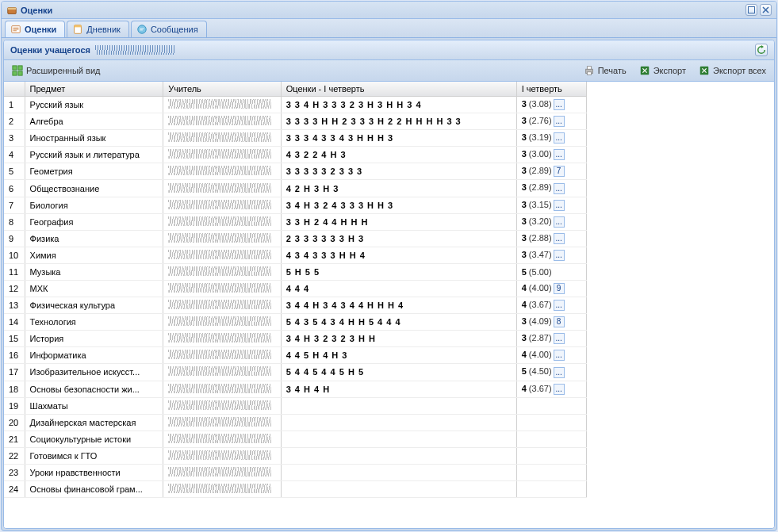 This screenshot has height=532, width=778. What do you see at coordinates (589, 71) in the screenshot?
I see `printer-icon` at bounding box center [589, 71].